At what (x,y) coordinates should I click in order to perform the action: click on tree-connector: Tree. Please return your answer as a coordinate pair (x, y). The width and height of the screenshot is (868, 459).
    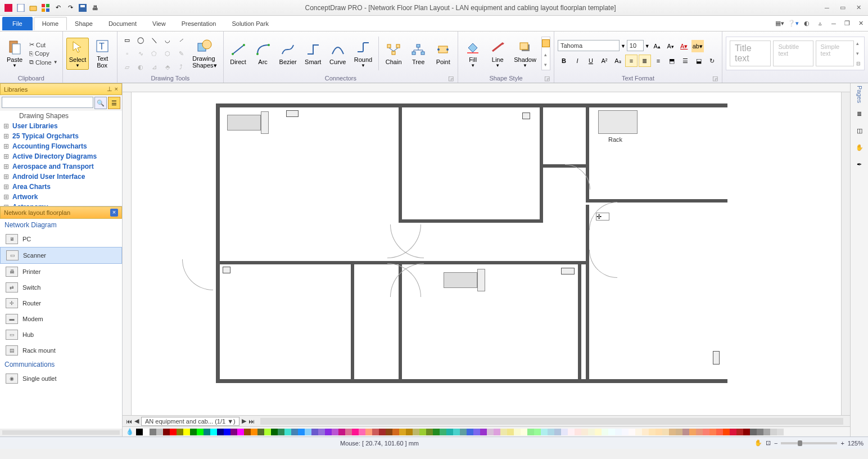
    Looking at the image, I should click on (418, 53).